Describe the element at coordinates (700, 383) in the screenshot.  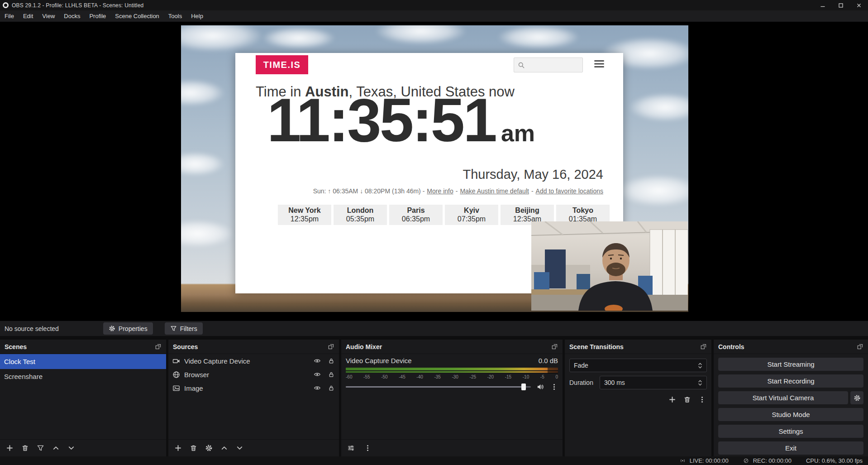
I see `spinner-arrows-icon` at that location.